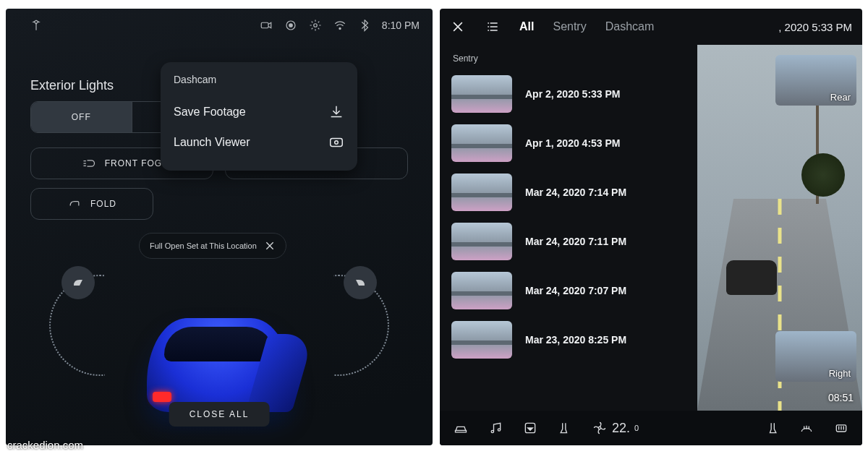  I want to click on defrost-rear-icon, so click(841, 428).